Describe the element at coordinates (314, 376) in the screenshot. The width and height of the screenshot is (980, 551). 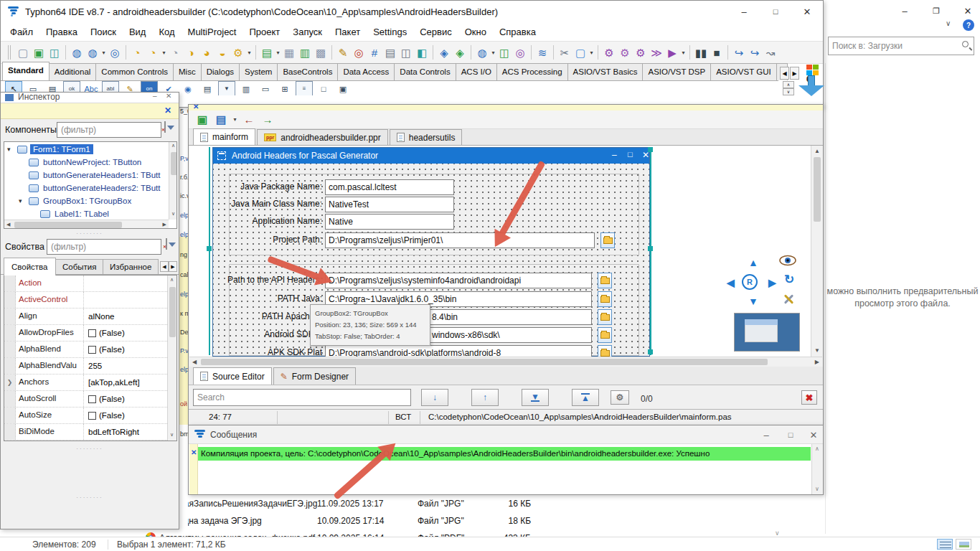
I see `tab-form-designer: ✎Form Designer` at that location.